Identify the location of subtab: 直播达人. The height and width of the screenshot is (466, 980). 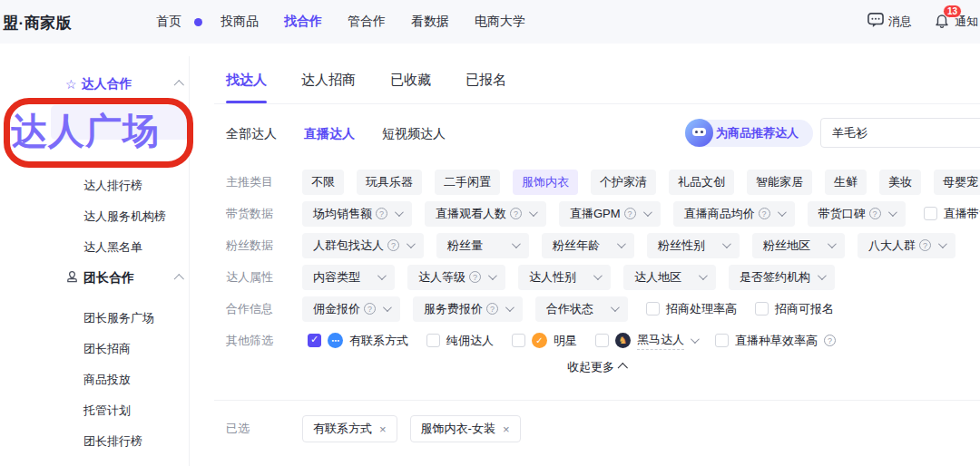
(329, 134).